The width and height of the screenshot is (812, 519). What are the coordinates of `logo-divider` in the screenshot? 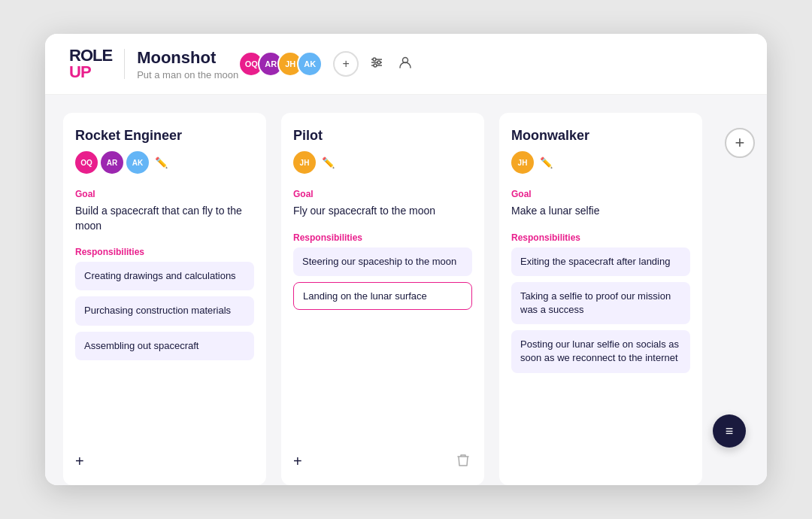 It's located at (125, 64).